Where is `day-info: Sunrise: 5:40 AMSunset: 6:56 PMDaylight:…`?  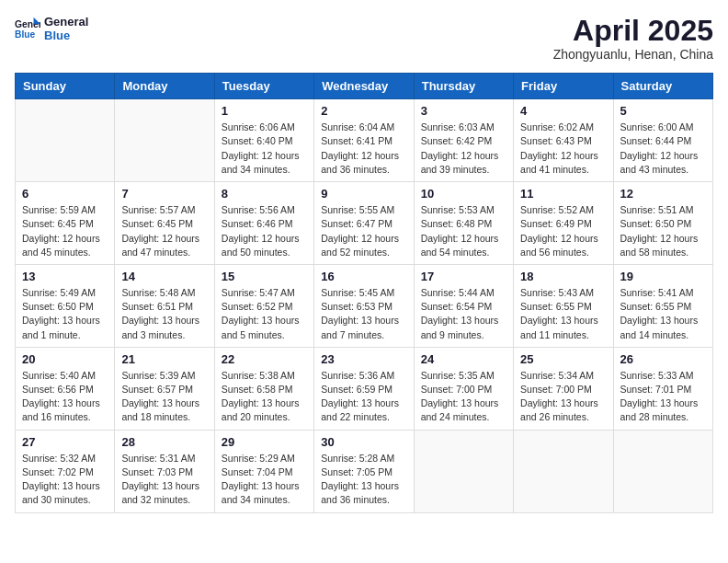 day-info: Sunrise: 5:40 AMSunset: 6:56 PMDaylight:… is located at coordinates (64, 397).